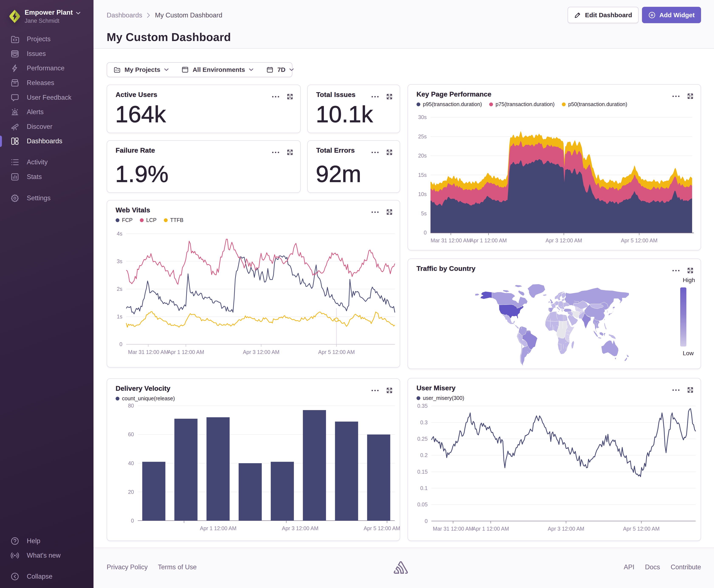 The width and height of the screenshot is (714, 588). Describe the element at coordinates (477, 295) in the screenshot. I see `map-region-chukotka` at that location.